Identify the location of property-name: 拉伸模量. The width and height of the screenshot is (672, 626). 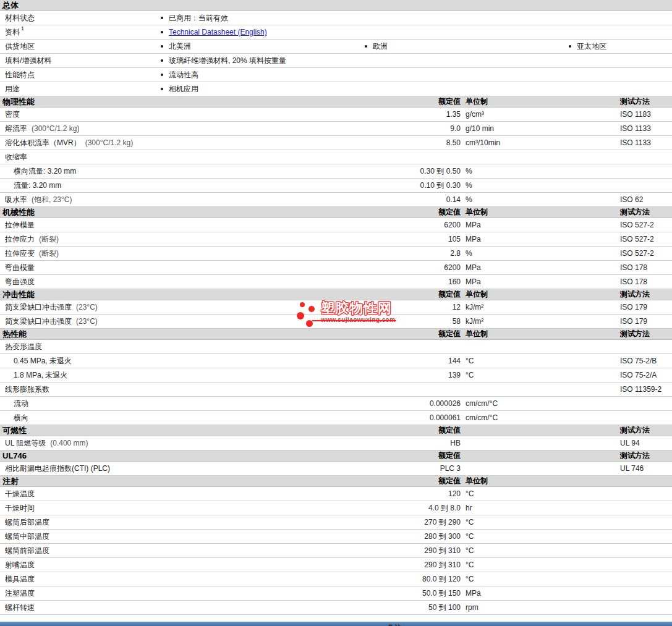
(172, 225).